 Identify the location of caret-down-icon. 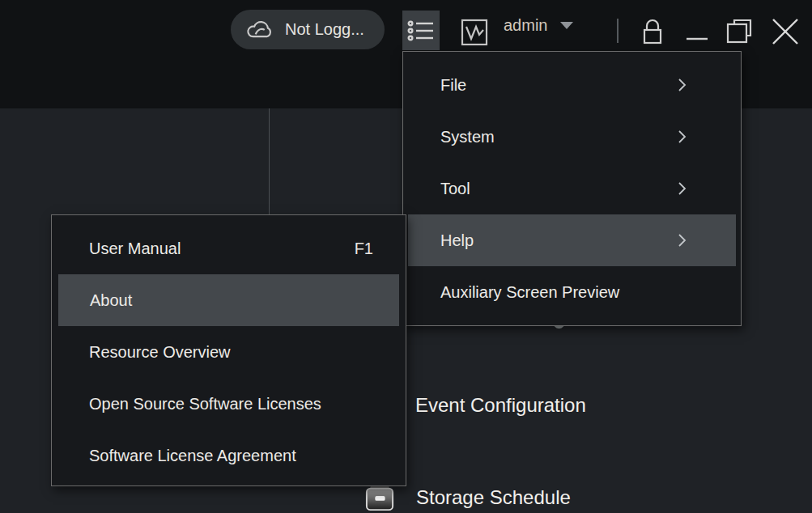
(567, 26).